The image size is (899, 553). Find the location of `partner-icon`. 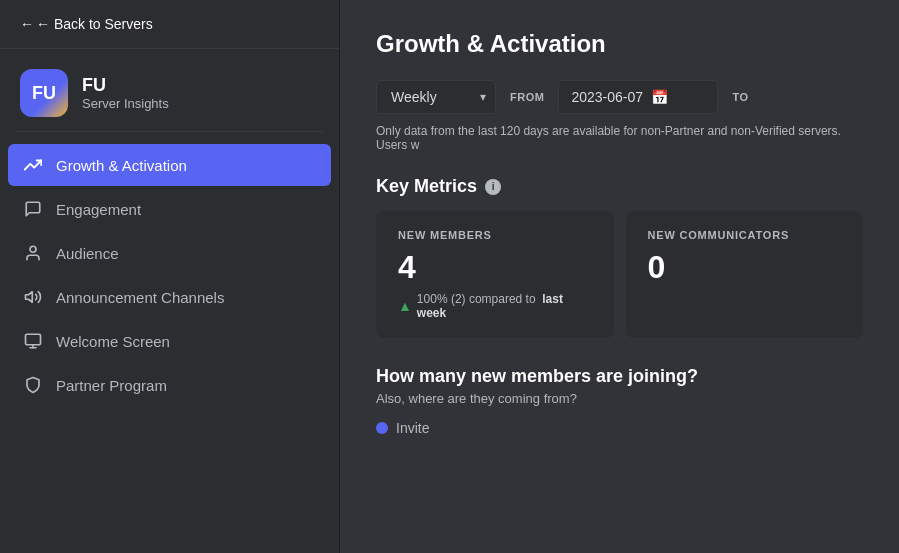

partner-icon is located at coordinates (33, 385).